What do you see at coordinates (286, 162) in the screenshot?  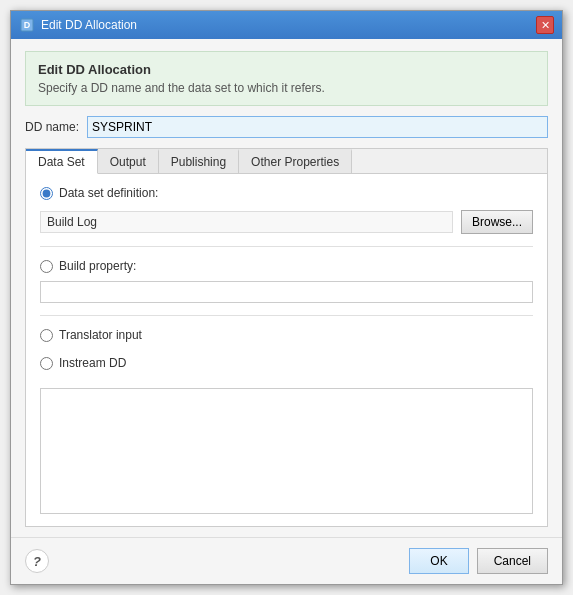 I see `tab-bar: Data Set Output Publishing Other Propert…` at bounding box center [286, 162].